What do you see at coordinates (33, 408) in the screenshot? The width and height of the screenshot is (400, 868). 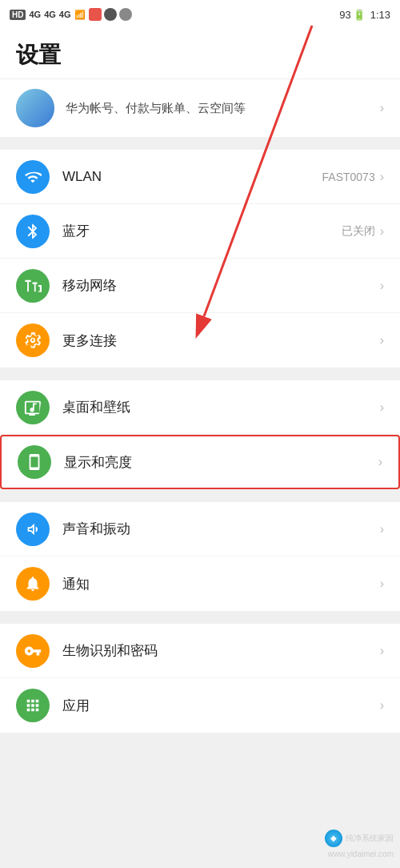 I see `desktop-svg-icon` at bounding box center [33, 408].